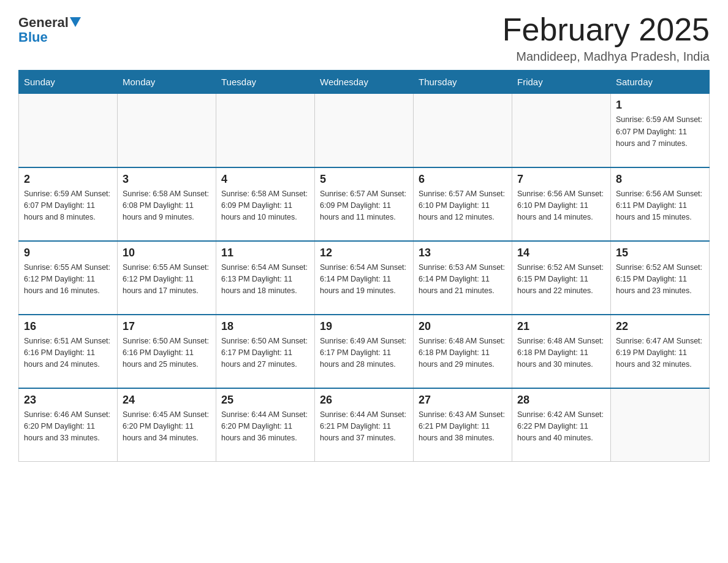 The image size is (728, 563). I want to click on calendar-week-row: 23Sunrise: 6:46 AM Sunset: 6:20 PM Dayli…, so click(364, 425).